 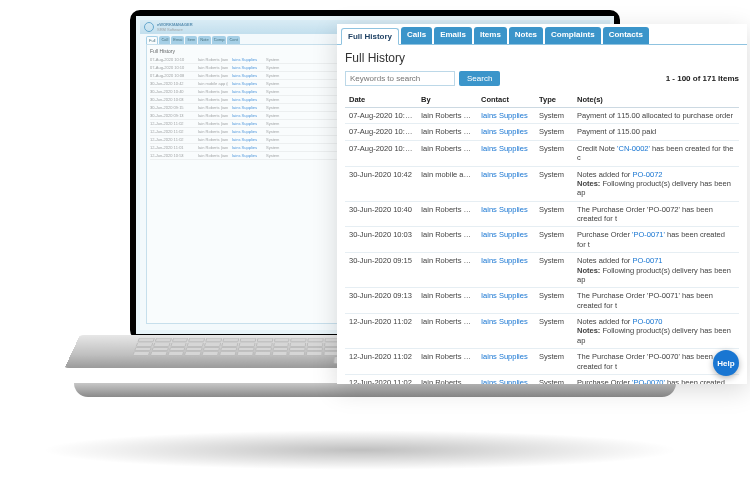 What do you see at coordinates (506, 100) in the screenshot?
I see `column-contact: Contact` at bounding box center [506, 100].